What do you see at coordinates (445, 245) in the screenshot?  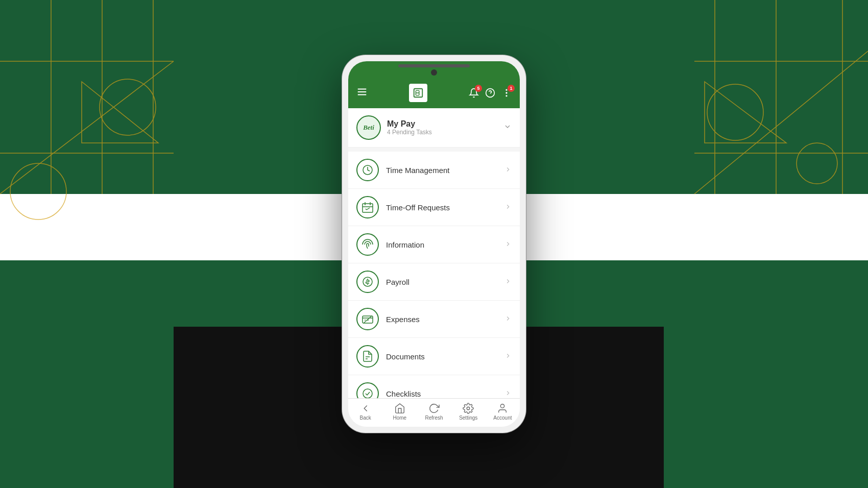 I see `information-label: Information` at bounding box center [445, 245].